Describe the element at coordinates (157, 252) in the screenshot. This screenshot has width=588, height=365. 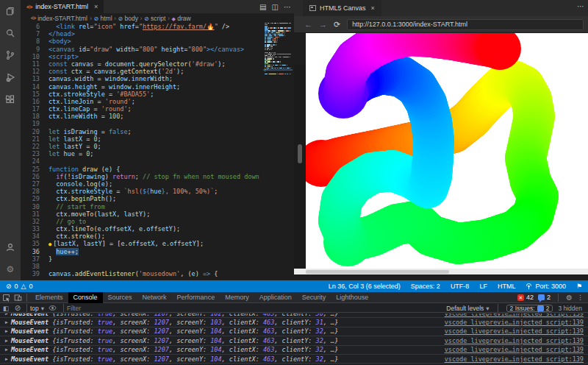
I see `code-line-36: 36 hue++;` at that location.